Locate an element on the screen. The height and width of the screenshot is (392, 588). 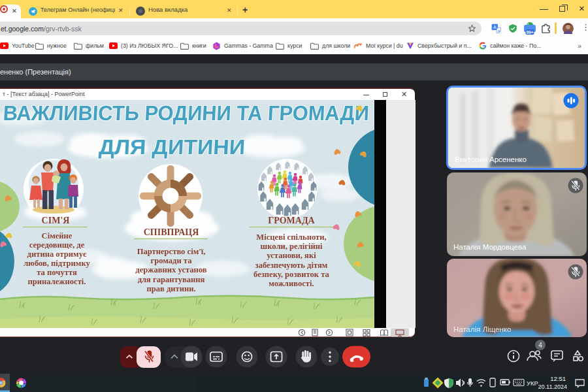
svg-text: для гарантування is located at coordinates (171, 280).